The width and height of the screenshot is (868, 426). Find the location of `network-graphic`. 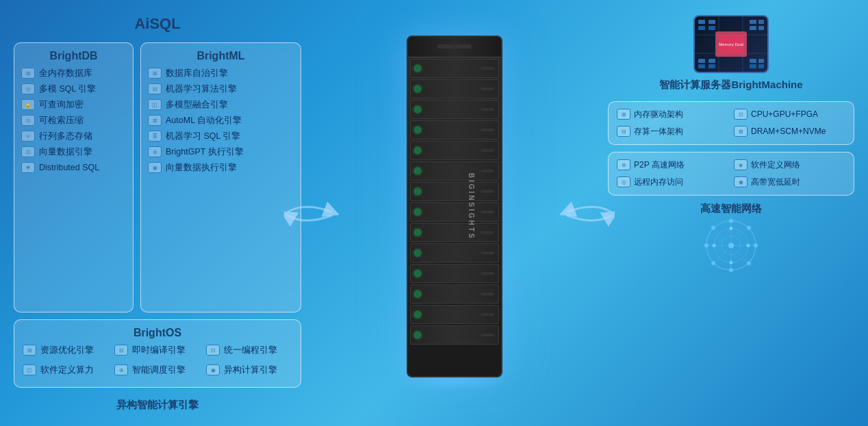

network-graphic is located at coordinates (731, 245).